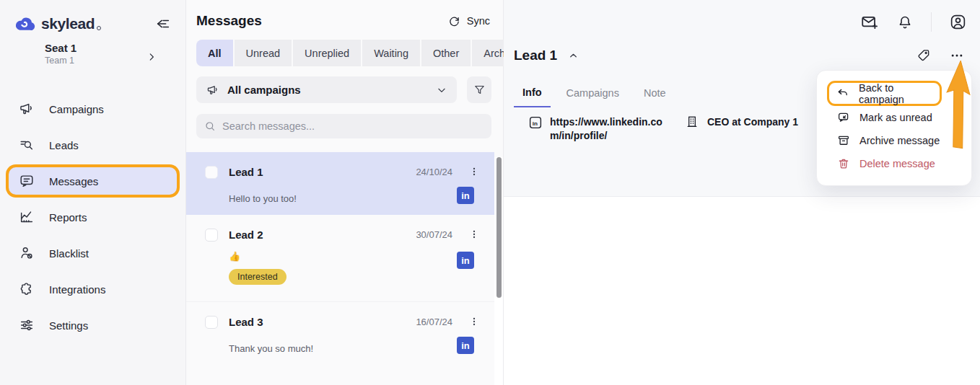 Image resolution: width=980 pixels, height=385 pixels. I want to click on thread-name: Lead 1, so click(322, 172).